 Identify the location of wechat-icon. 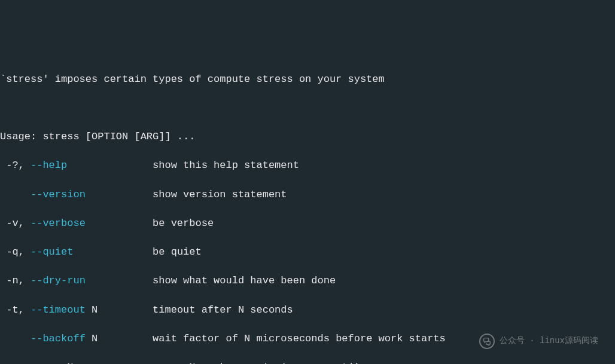
(487, 341).